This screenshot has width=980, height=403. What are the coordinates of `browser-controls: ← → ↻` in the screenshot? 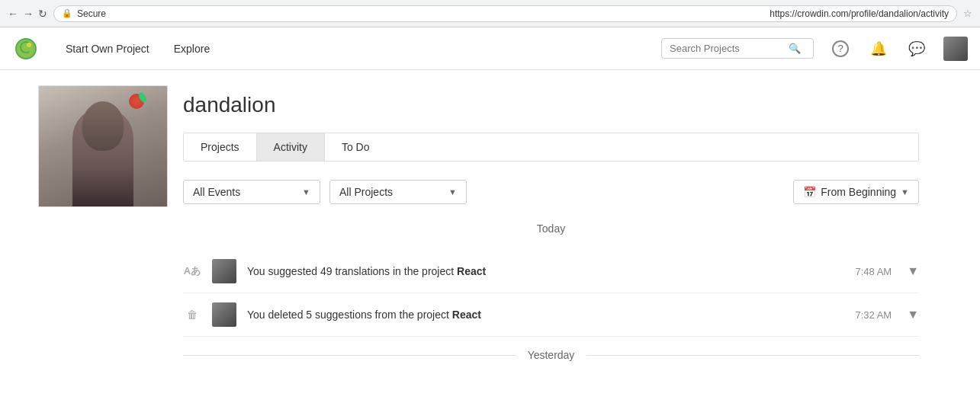 It's located at (27, 14).